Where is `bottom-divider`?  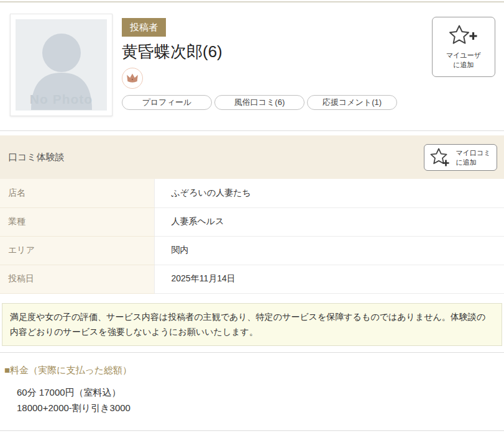
bottom-divider is located at coordinates (252, 431).